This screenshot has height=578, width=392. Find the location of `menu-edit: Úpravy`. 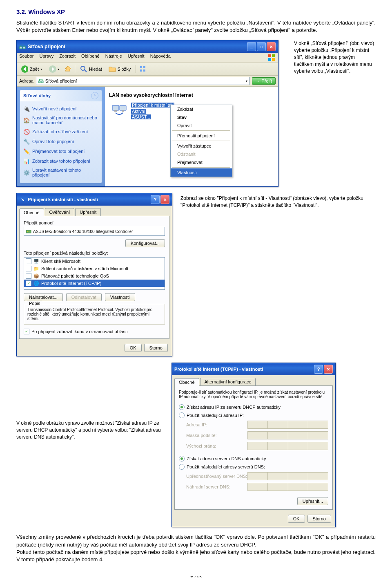

menu-edit: Úpravy is located at coordinates (47, 58).